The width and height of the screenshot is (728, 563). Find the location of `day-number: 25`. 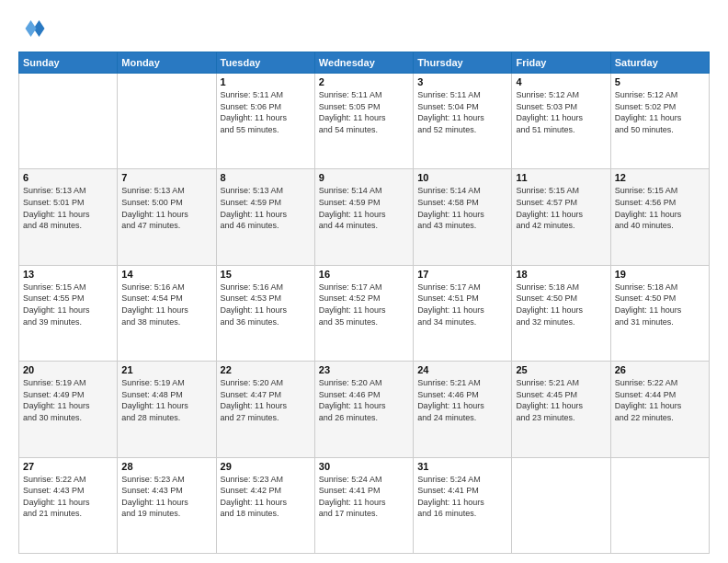

day-number: 25 is located at coordinates (561, 370).